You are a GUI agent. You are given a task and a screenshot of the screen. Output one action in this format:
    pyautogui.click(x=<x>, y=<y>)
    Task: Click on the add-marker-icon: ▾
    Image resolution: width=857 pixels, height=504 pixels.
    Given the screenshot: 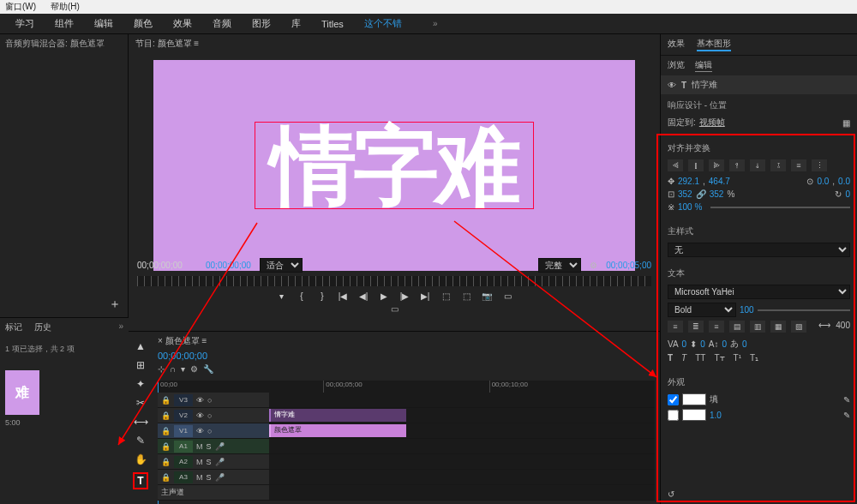 What is the action you would take?
    pyautogui.click(x=281, y=297)
    